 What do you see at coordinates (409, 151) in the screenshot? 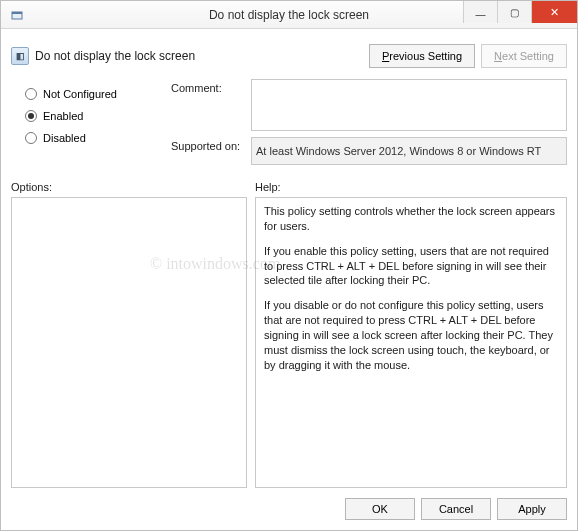
I see `supported-box: At least Windows Server 2012, Windows 8 …` at bounding box center [409, 151].